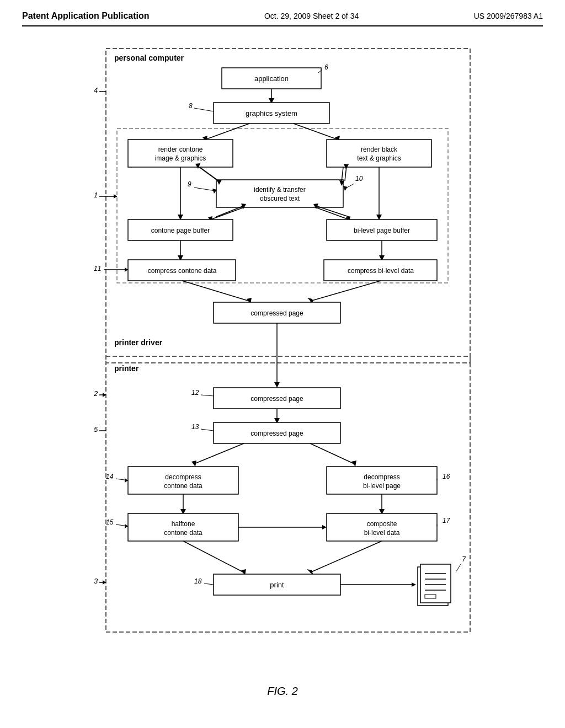 Image resolution: width=565 pixels, height=728 pixels. I want to click on ref1-arrowhead, so click(115, 196).